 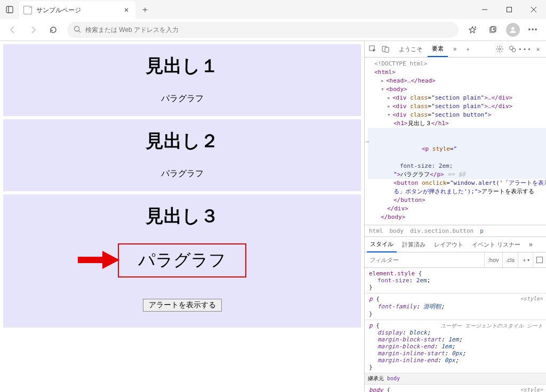 I want to click on styles-tab-computed: 計算済み, so click(x=414, y=245).